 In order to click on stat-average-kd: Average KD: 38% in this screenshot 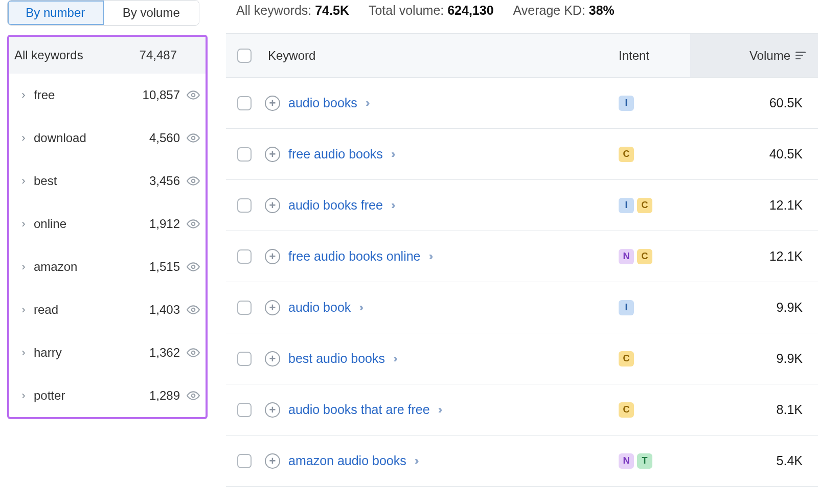, I will do `click(564, 10)`.